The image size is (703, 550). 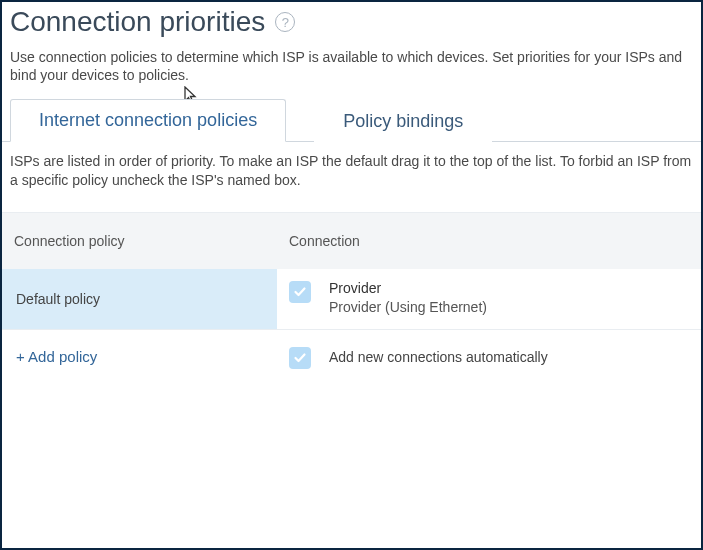 What do you see at coordinates (300, 292) in the screenshot?
I see `connection-checkbox` at bounding box center [300, 292].